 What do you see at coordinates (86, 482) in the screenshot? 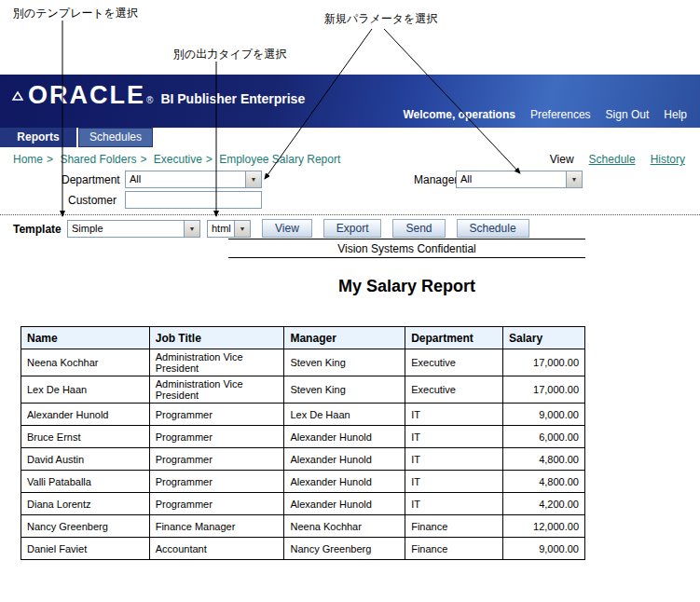
I see `table-cell: Valli Pataballa` at bounding box center [86, 482].